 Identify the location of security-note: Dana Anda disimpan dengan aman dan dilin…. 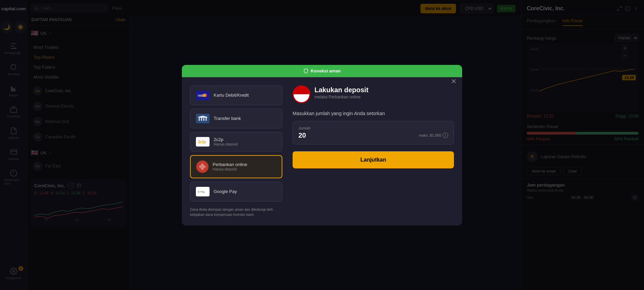
(236, 212).